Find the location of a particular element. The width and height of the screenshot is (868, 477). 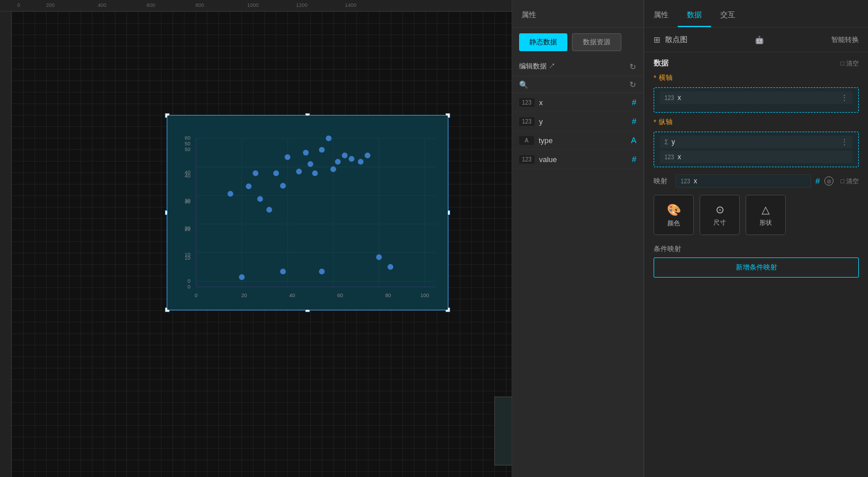

data-section-row: 数据 □ 清空 is located at coordinates (756, 61).